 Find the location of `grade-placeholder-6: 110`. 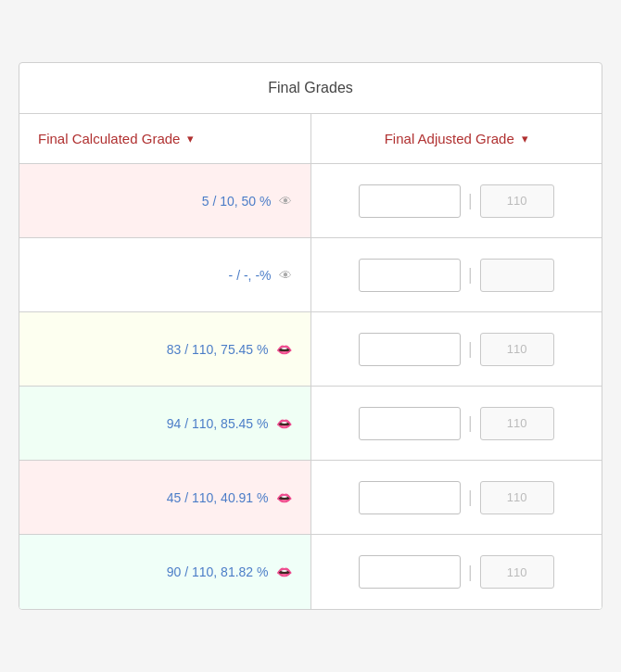

grade-placeholder-6: 110 is located at coordinates (517, 572).